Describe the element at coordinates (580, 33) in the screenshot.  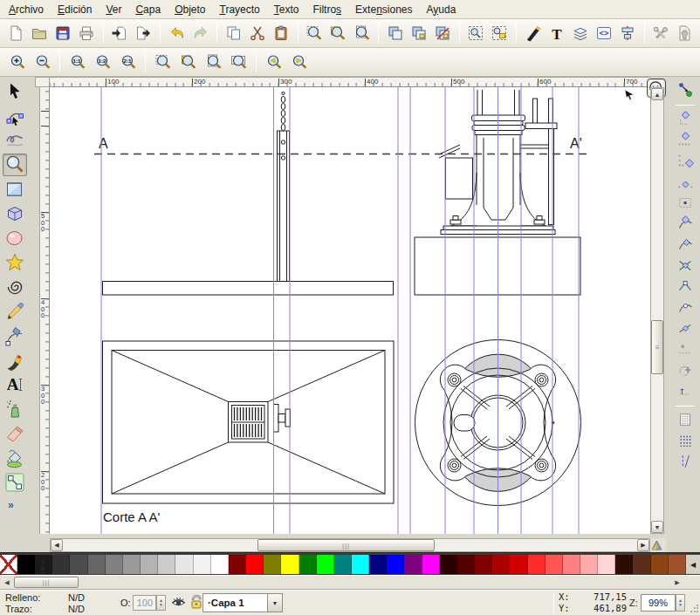
I see `layers-dialog-button` at that location.